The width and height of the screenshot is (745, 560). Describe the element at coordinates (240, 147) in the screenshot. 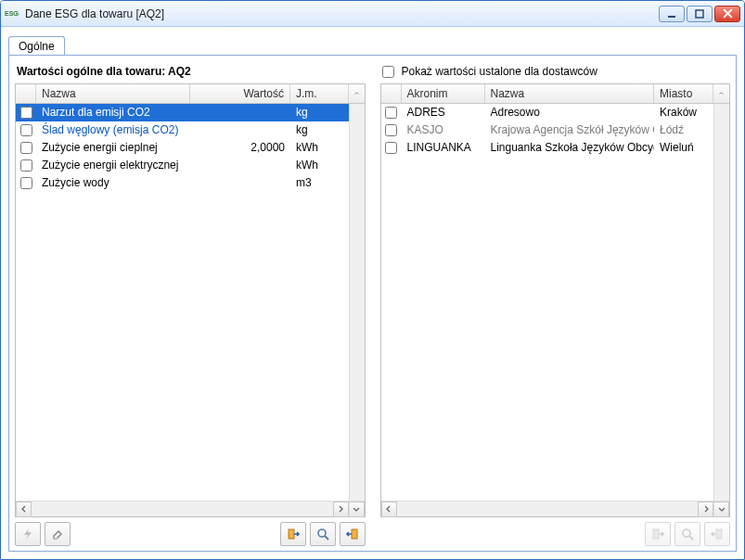

I see `cell-value: 2,0000` at that location.